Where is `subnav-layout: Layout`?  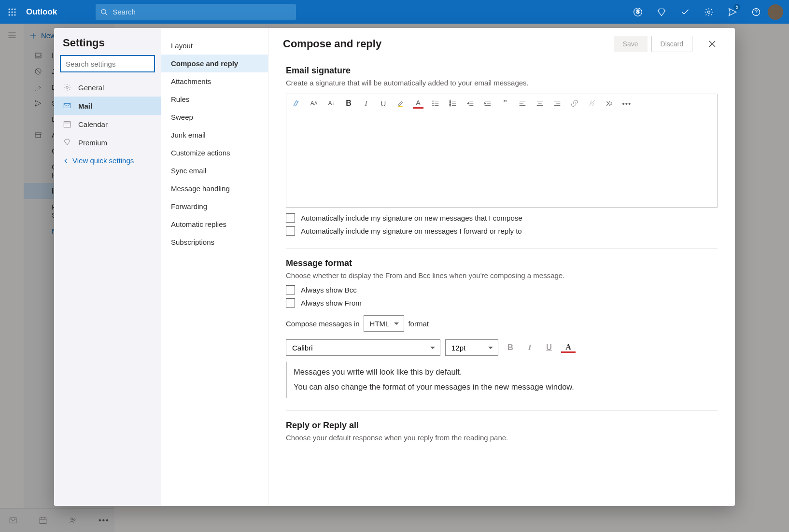 subnav-layout: Layout is located at coordinates (214, 45).